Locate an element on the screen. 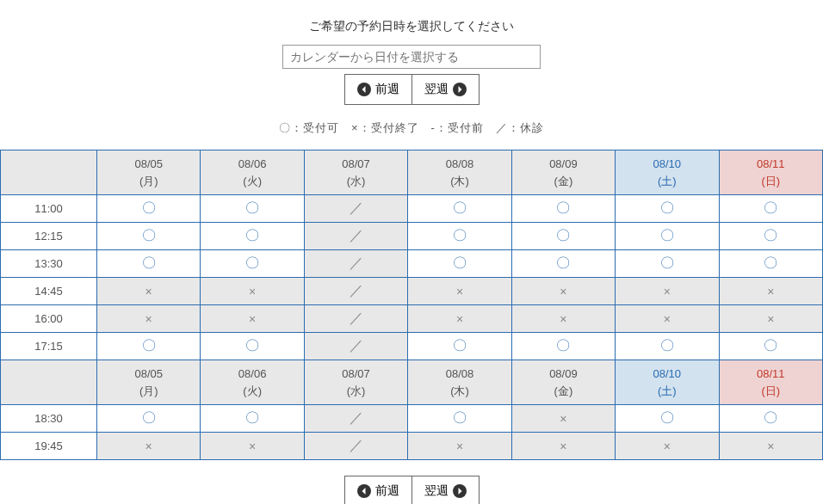 The image size is (823, 504). arrow-left-circle-icon is located at coordinates (364, 491).